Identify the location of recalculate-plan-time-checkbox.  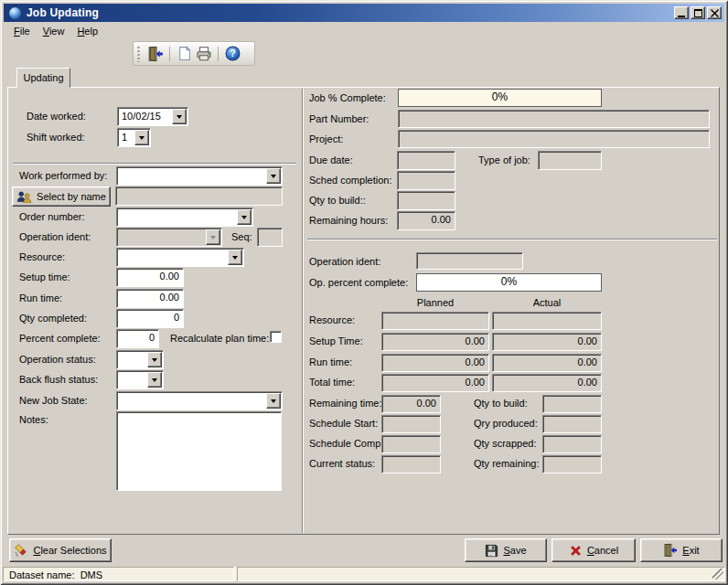
(276, 336).